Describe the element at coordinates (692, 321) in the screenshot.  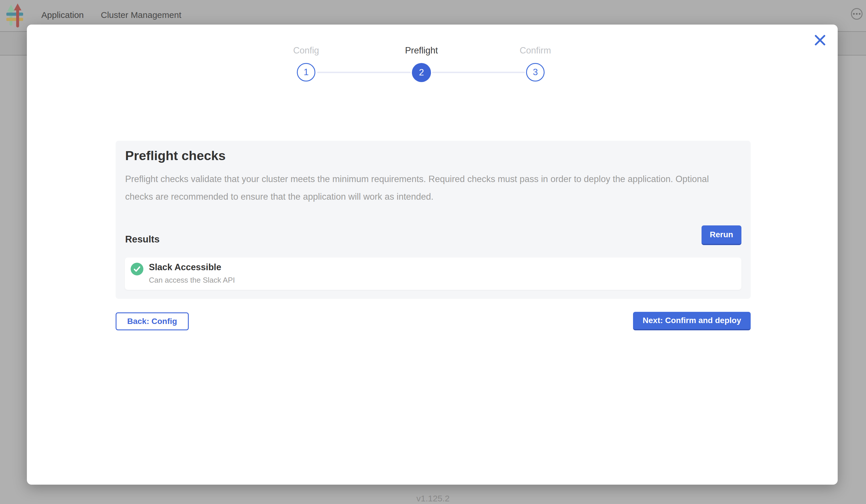
I see `next-confirm-deploy-button: Next: Confirm and deploy` at that location.